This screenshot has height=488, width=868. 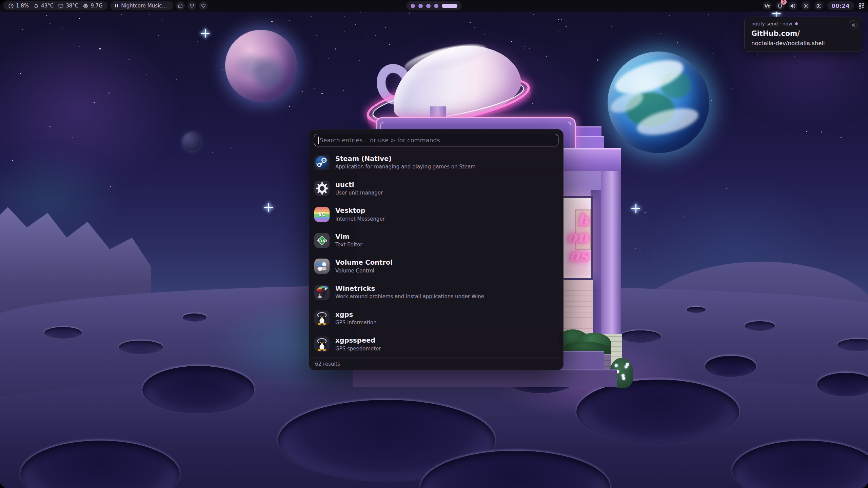 What do you see at coordinates (142, 6) in the screenshot?
I see `media-player-widget: Nightcore Music Mix 20...` at bounding box center [142, 6].